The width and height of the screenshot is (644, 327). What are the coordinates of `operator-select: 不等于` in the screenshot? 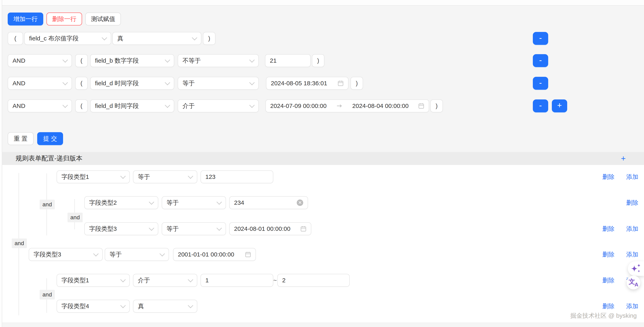 It's located at (218, 60).